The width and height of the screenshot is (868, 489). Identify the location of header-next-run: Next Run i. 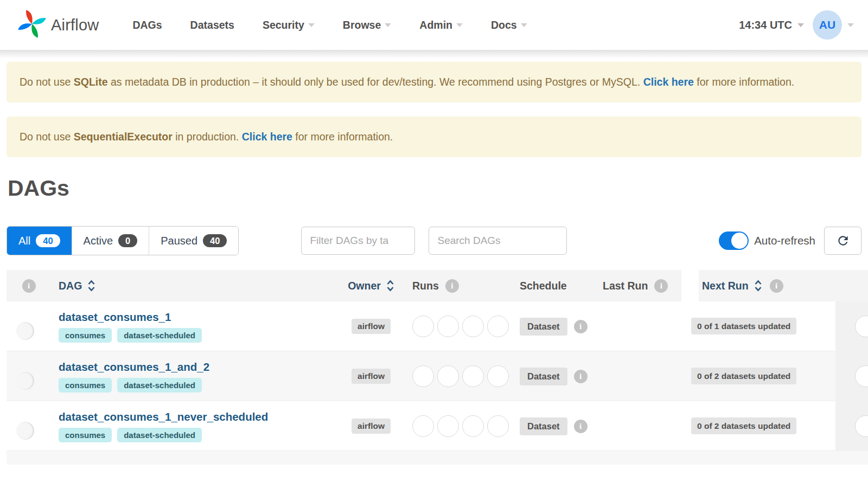
(758, 286).